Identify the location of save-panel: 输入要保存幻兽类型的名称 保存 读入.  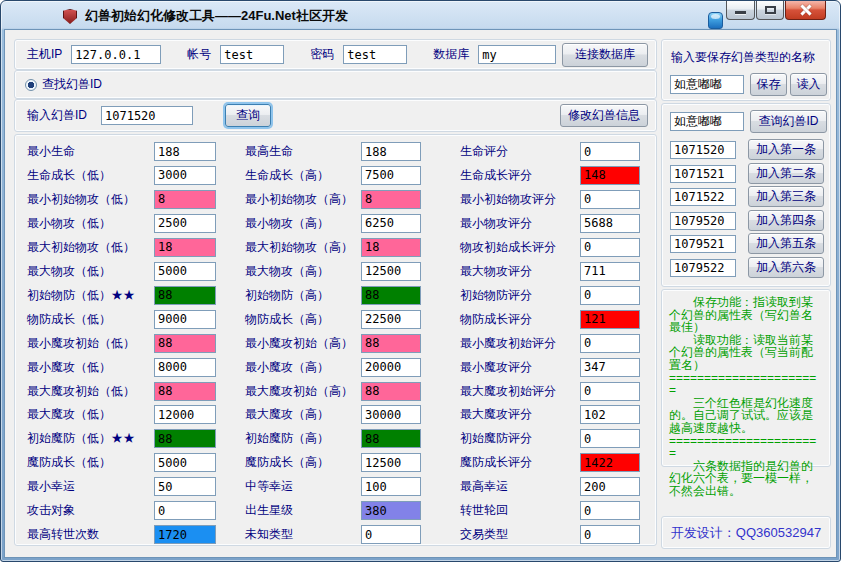
(746, 70).